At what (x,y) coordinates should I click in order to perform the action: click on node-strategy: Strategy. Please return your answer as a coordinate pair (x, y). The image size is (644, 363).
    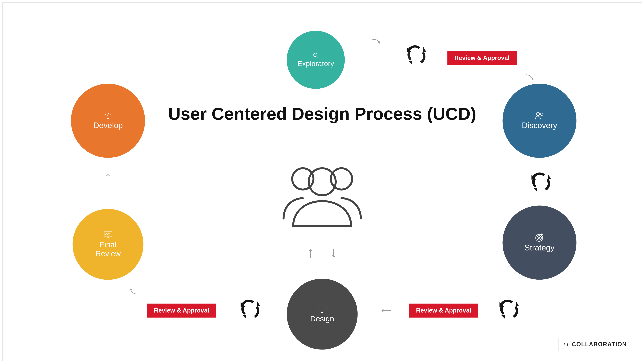
    Looking at the image, I should click on (540, 242).